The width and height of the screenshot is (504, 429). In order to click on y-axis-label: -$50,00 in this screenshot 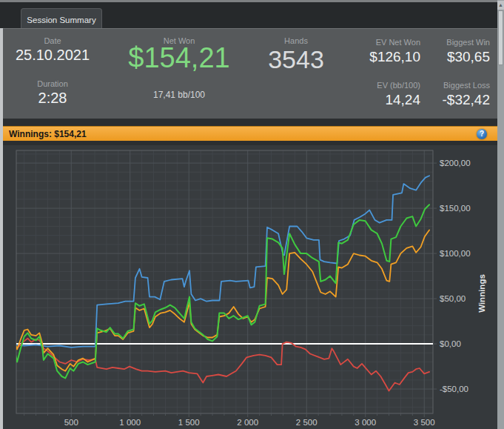, I will do `click(454, 389)`.